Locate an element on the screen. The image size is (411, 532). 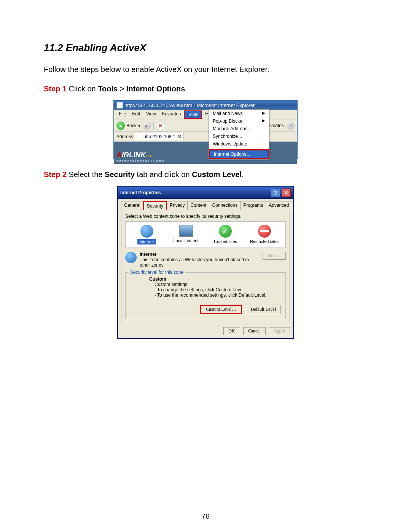
dialog-title-text: Internet Properties is located at coordinates (141, 193).